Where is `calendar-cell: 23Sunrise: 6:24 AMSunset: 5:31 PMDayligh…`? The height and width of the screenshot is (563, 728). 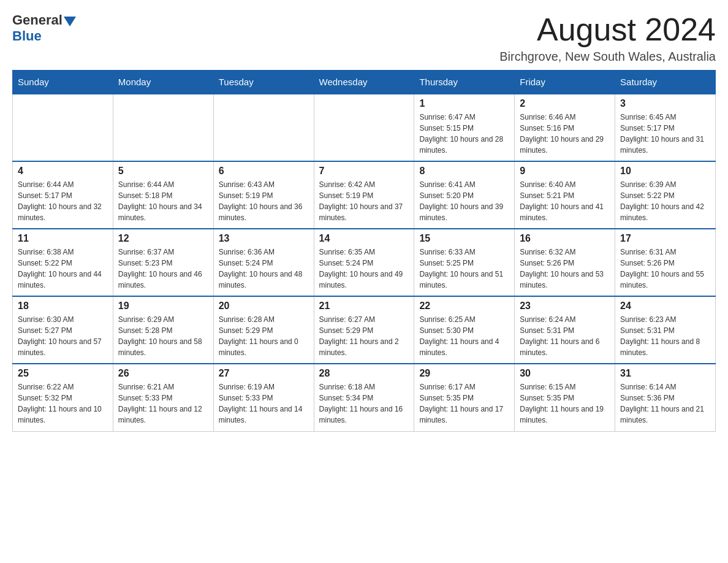 calendar-cell: 23Sunrise: 6:24 AMSunset: 5:31 PMDayligh… is located at coordinates (565, 330).